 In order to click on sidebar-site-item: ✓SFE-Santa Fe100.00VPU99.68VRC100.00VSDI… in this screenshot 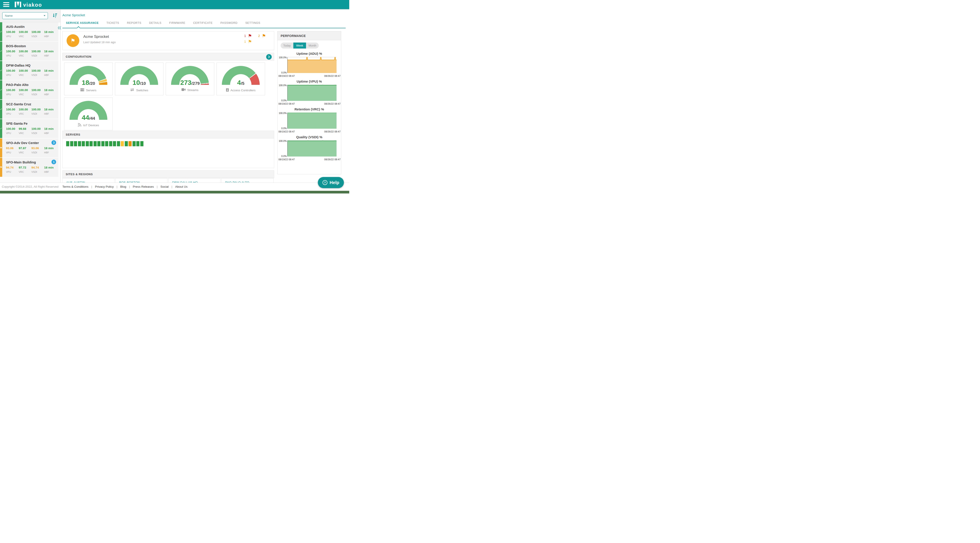, I will do `click(29, 129)`.